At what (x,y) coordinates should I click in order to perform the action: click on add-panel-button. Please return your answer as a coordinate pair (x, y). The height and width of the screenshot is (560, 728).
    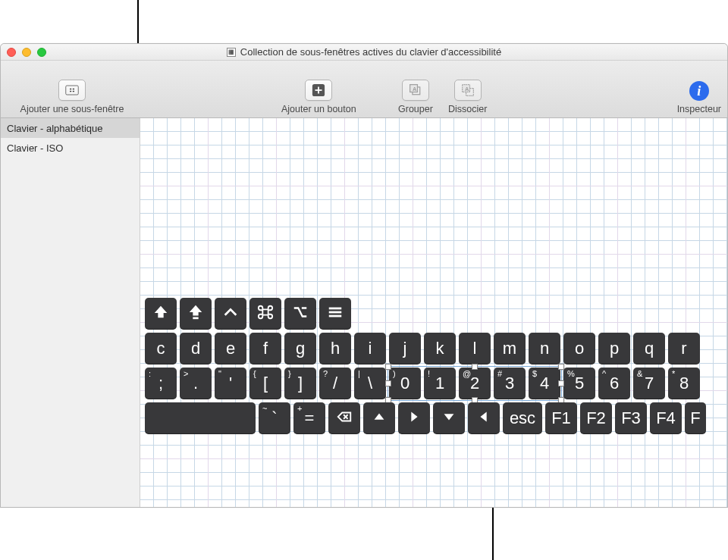
    Looking at the image, I should click on (72, 90).